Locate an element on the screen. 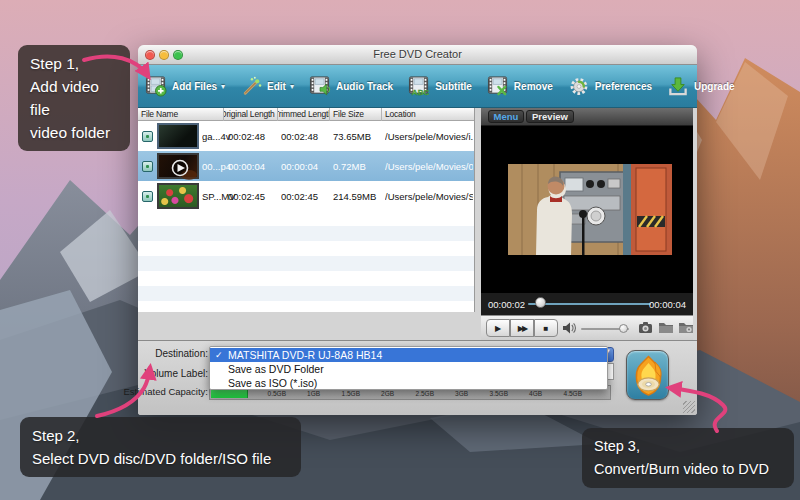  tab-preview: Preview is located at coordinates (550, 116).